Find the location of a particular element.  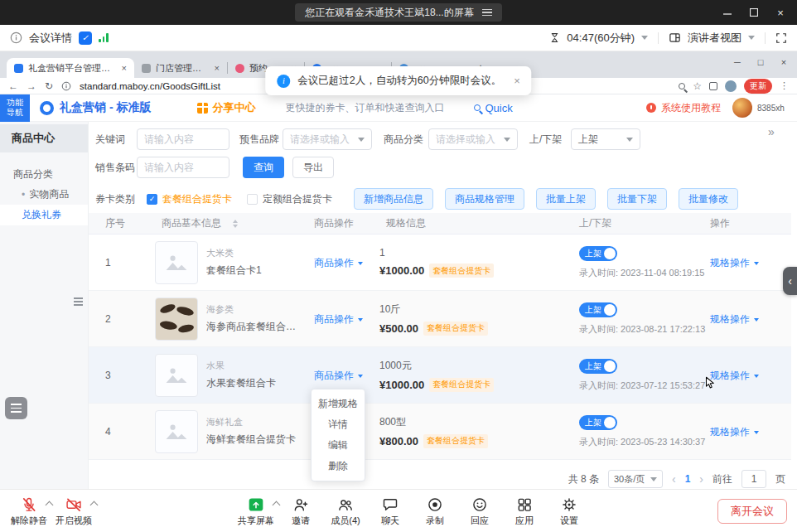

url-text: standard.maboy.cn/GoodsGiftList is located at coordinates (150, 86).